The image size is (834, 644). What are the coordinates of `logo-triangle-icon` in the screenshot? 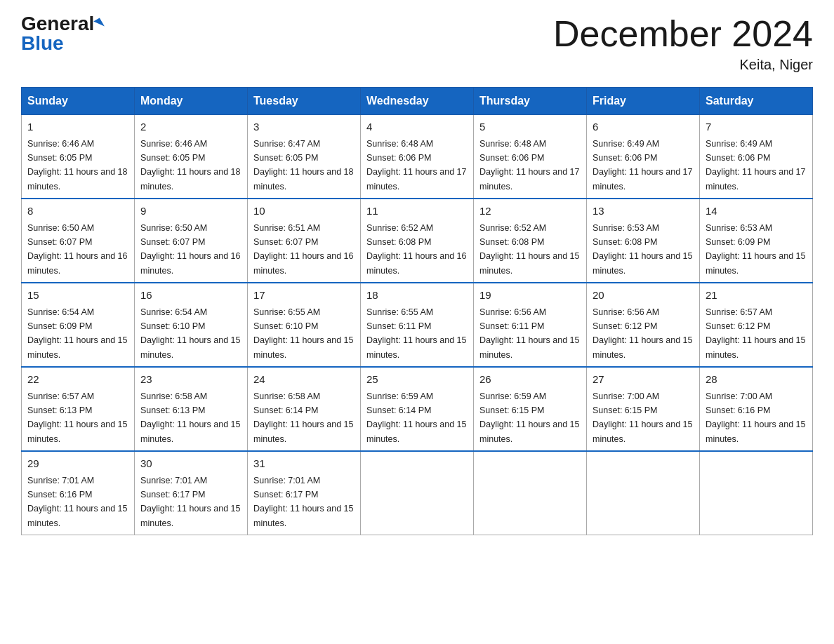 It's located at (99, 24).